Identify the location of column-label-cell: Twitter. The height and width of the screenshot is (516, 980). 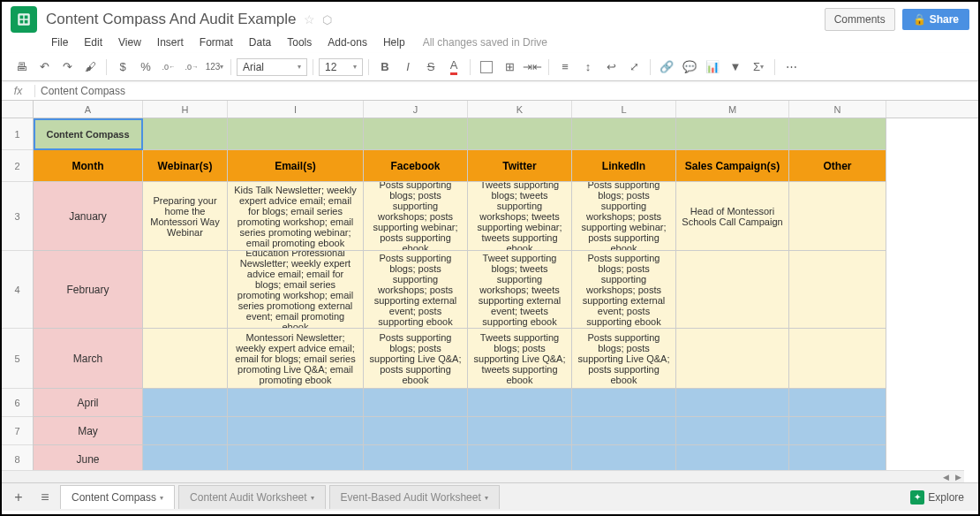
(520, 166).